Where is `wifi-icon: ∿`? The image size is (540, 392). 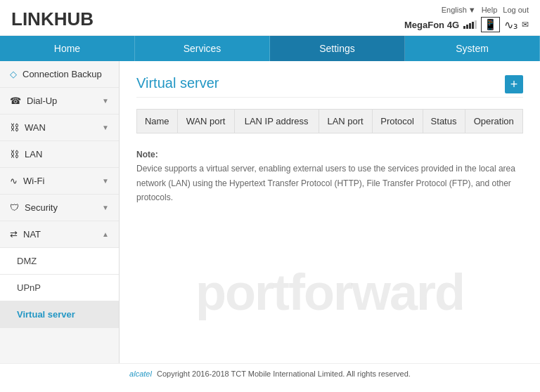
wifi-icon: ∿ is located at coordinates (14, 181).